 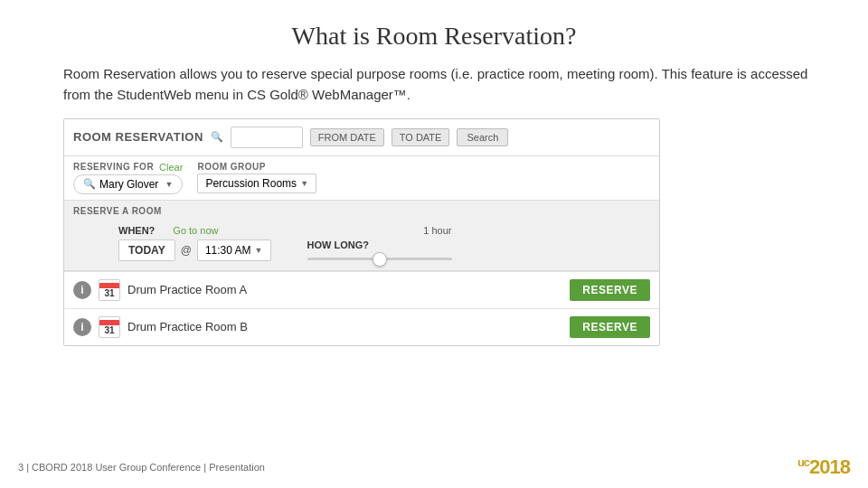 What do you see at coordinates (251, 183) in the screenshot?
I see `room-group-value: Percussion Rooms` at bounding box center [251, 183].